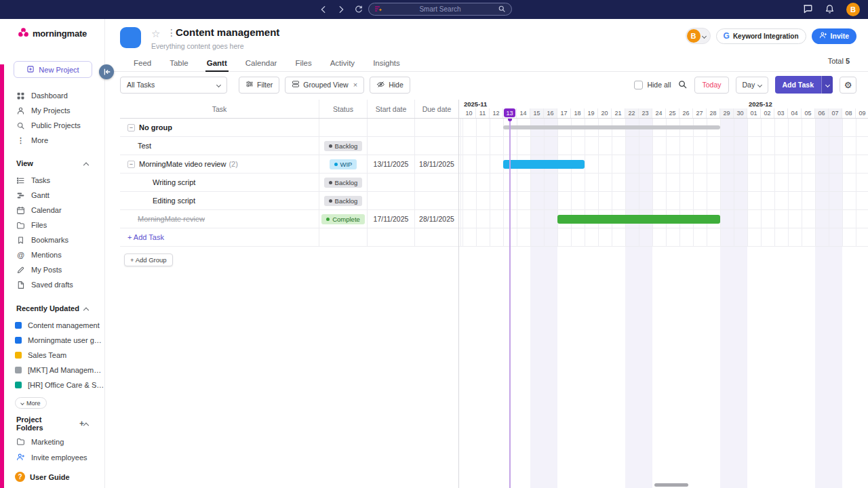 The height and width of the screenshot is (488, 868). I want to click on task-filter-select: All Tasks, so click(174, 85).